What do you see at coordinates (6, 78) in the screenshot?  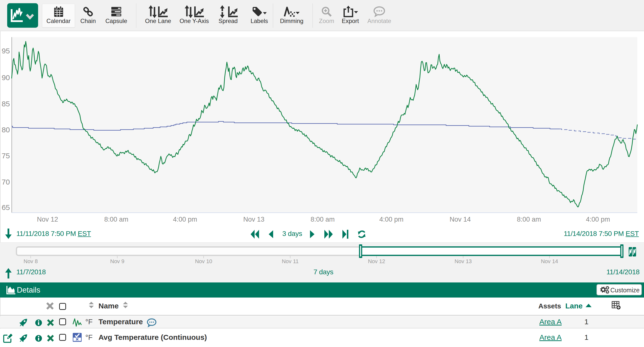 I see `svg-text: 90` at bounding box center [6, 78].